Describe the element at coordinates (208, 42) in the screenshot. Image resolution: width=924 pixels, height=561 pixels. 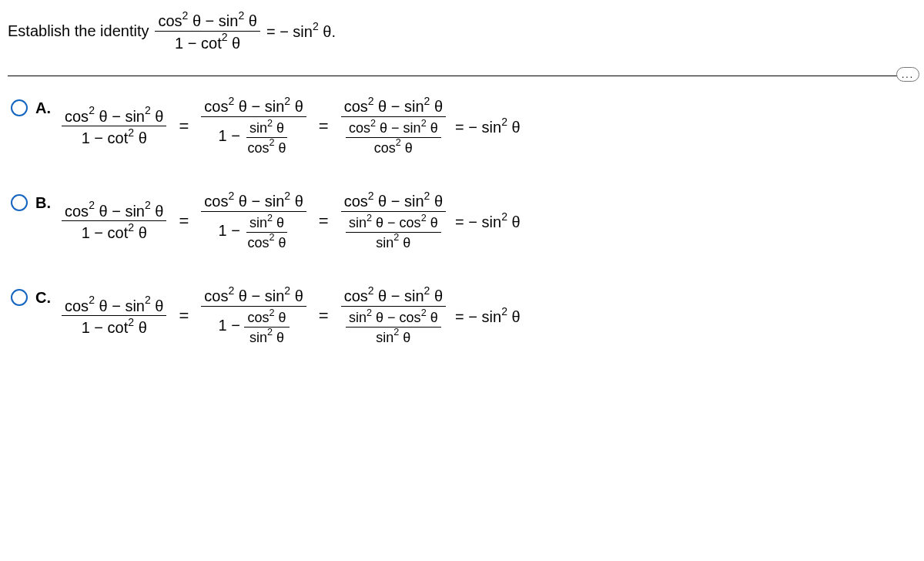
I see `prompt-lhs-den: 1 − cot2 θ` at that location.